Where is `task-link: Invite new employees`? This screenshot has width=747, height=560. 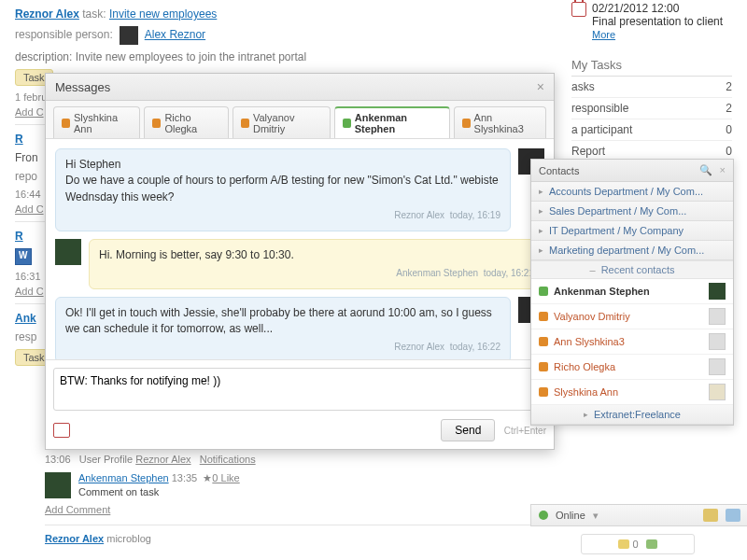
task-link: Invite new employees is located at coordinates (162, 14).